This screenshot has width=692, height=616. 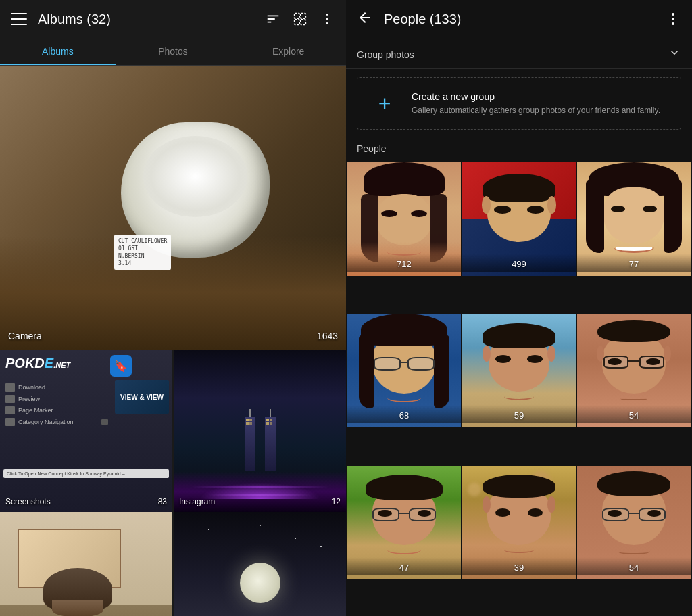 What do you see at coordinates (404, 219) in the screenshot?
I see `person-cell-1: 712` at bounding box center [404, 219].